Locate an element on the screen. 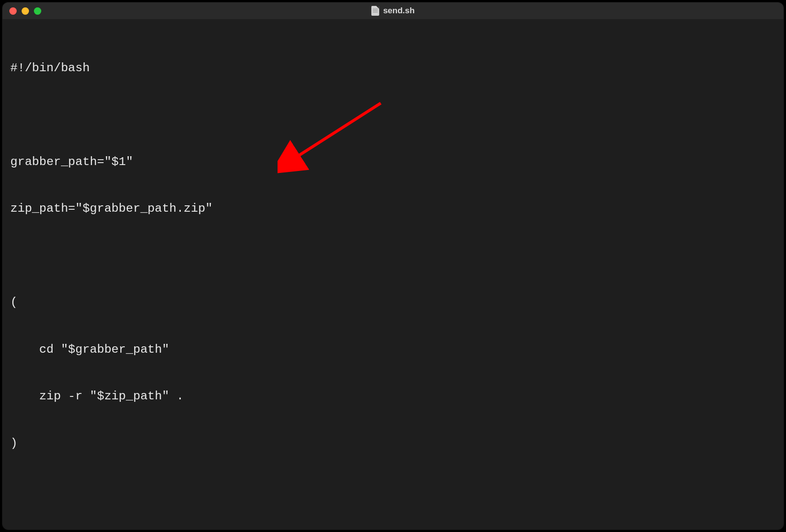 The image size is (786, 532). minimize-button is located at coordinates (26, 11).